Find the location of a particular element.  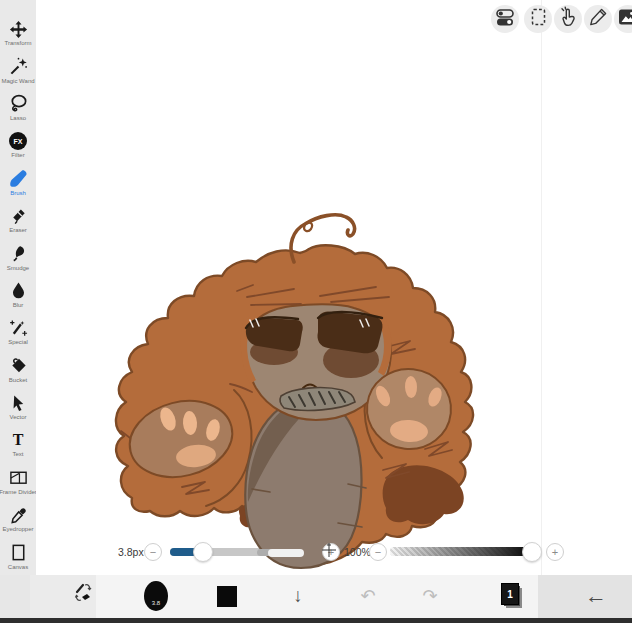

redo-icon: ↷ is located at coordinates (430, 596).